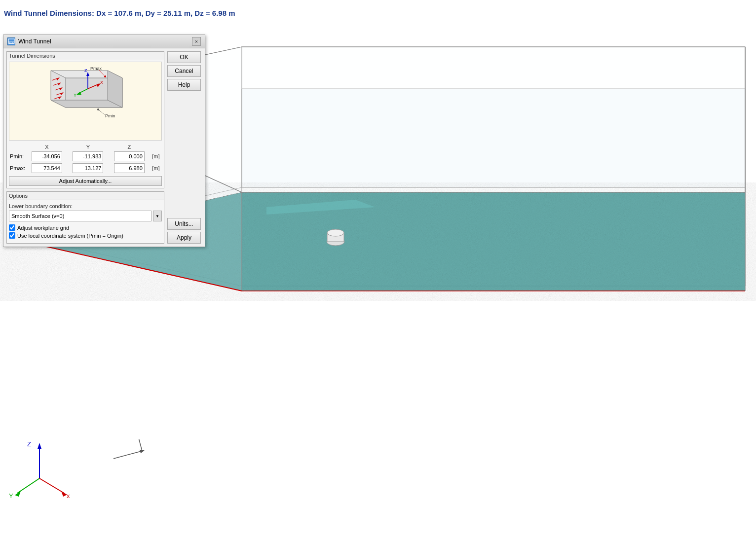 The height and width of the screenshot is (540, 756). Describe the element at coordinates (85, 159) in the screenshot. I see `coords-table: X Y Z Pmin:` at that location.